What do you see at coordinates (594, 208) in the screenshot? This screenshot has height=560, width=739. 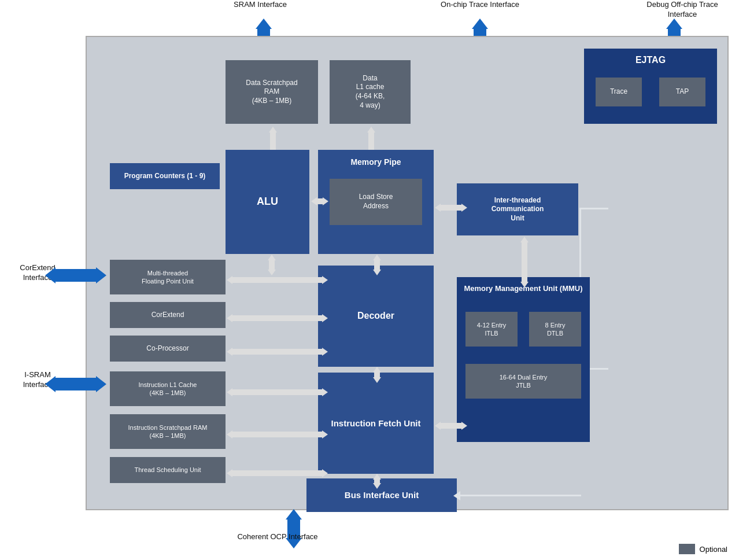 I see `connector-h-top` at bounding box center [594, 208].